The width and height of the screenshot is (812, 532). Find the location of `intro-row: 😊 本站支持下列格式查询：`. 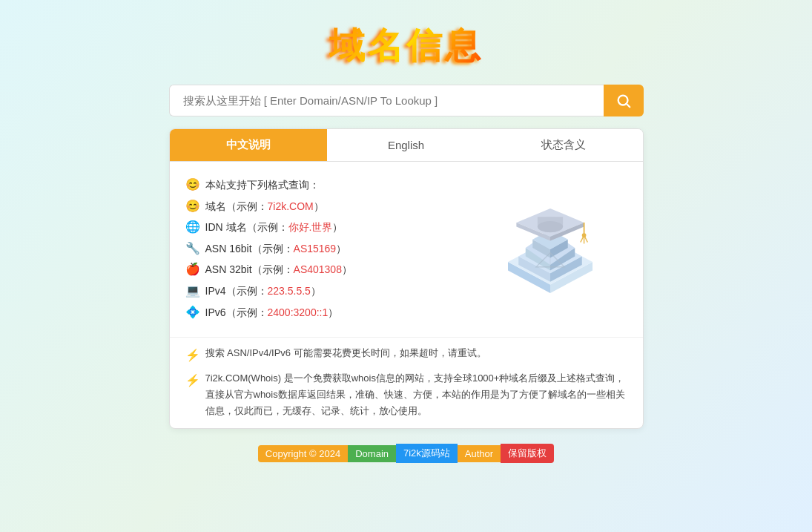

intro-row: 😊 本站支持下列格式查询： is located at coordinates (325, 185).